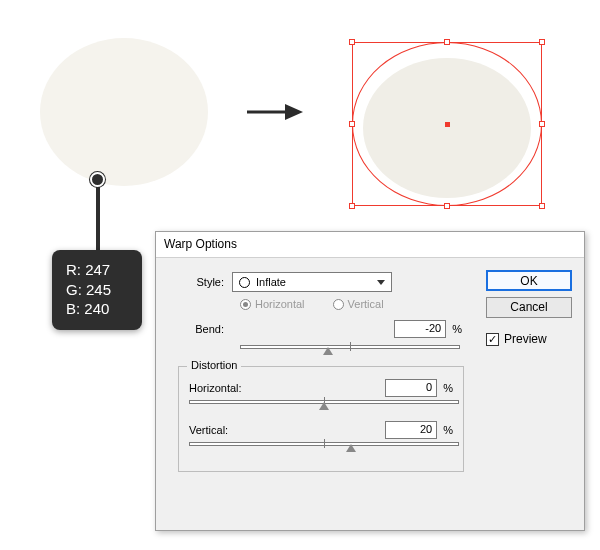 This screenshot has height=550, width=600. Describe the element at coordinates (314, 282) in the screenshot. I see `style-value: Inflate` at that location.